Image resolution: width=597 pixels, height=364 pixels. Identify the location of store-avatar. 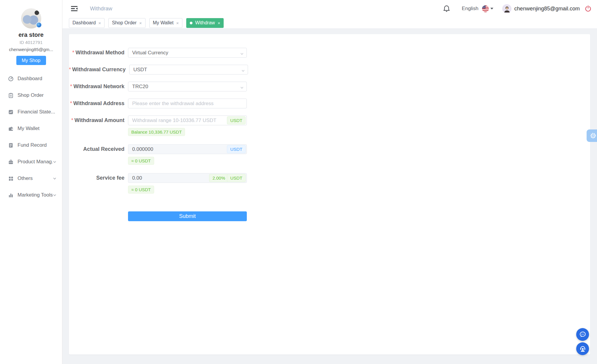
(31, 18).